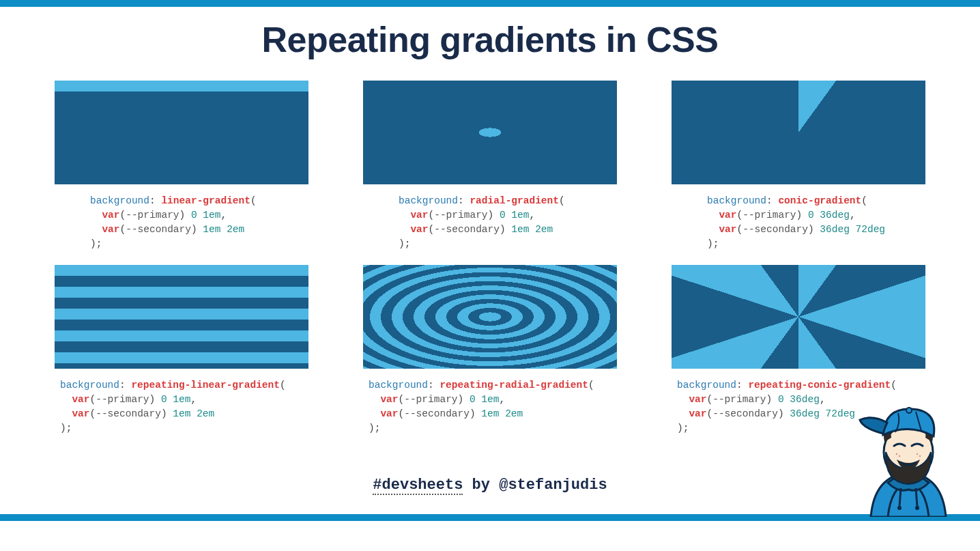  Describe the element at coordinates (490, 518) in the screenshot. I see `bottom-border` at that location.